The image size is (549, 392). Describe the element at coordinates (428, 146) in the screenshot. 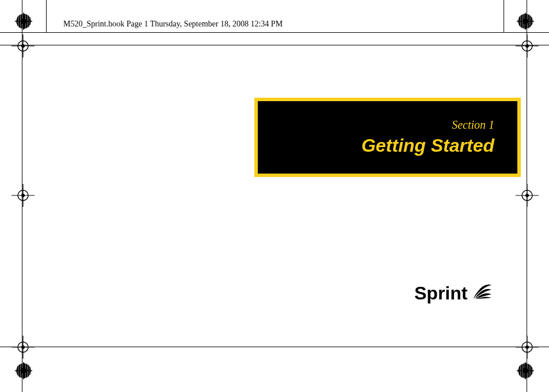

I see `section-title: Getting Started` at that location.